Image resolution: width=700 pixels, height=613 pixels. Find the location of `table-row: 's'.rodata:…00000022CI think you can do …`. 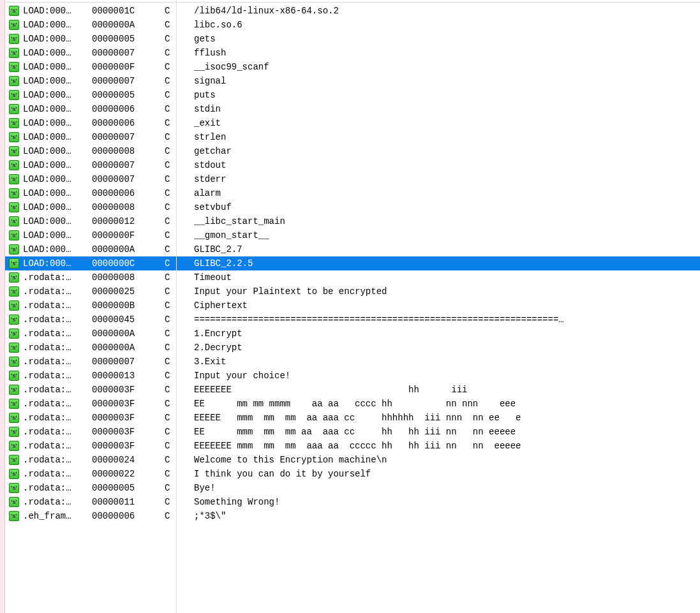

table-row: 's'.rodata:…00000022CI think you can do … is located at coordinates (352, 474).